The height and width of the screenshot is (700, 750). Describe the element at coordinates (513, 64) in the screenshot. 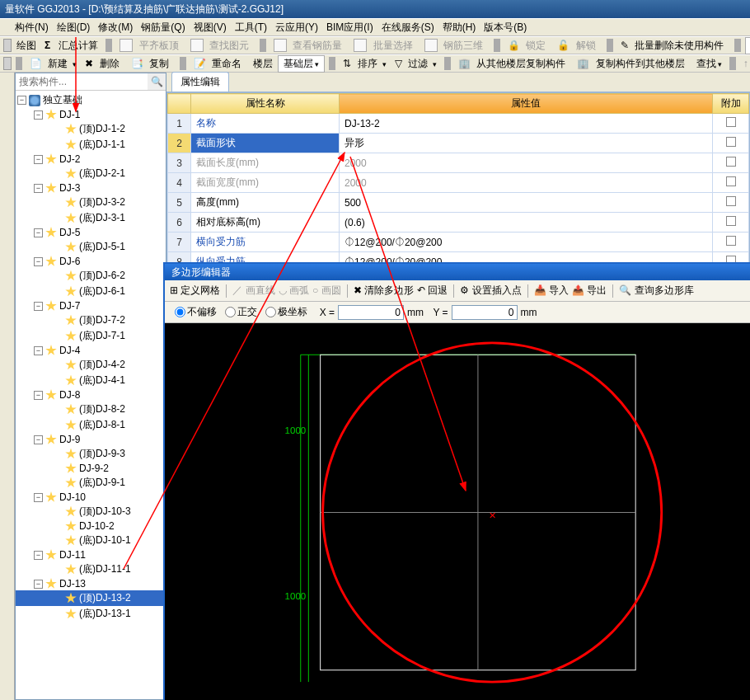

I see `copy-from-button: 🏢 从其他楼层复制构件` at that location.